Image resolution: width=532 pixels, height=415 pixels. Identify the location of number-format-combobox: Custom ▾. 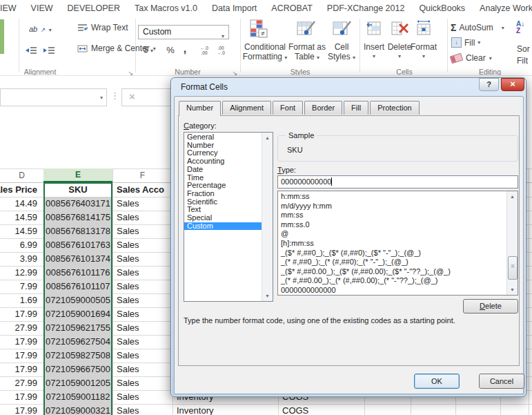
(184, 32).